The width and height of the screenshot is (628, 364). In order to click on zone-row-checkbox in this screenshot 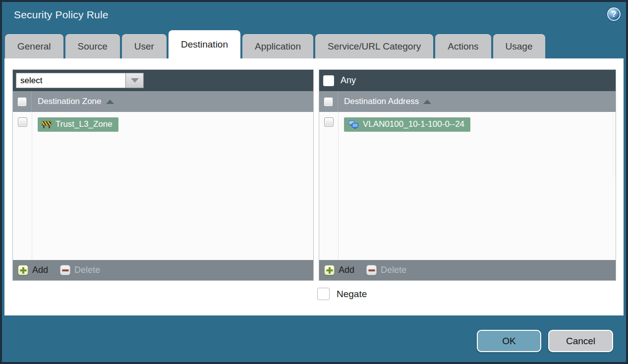, I will do `click(23, 122)`.